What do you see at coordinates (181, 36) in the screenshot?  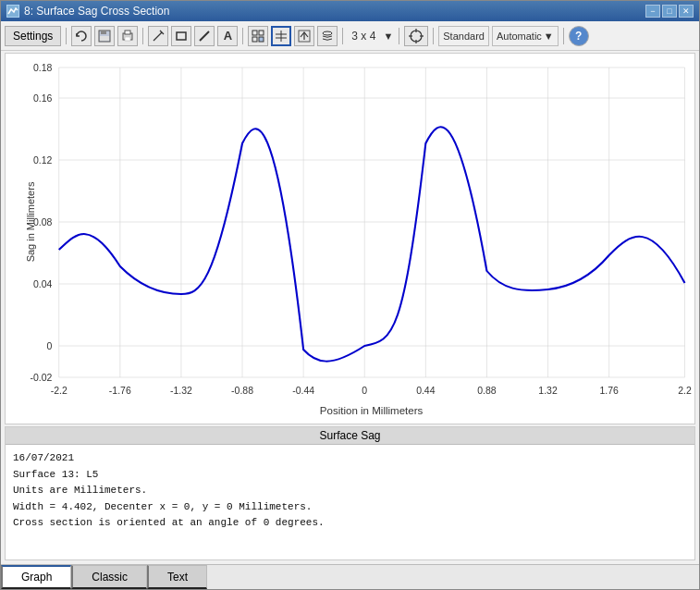 I see `rectangle-button` at bounding box center [181, 36].